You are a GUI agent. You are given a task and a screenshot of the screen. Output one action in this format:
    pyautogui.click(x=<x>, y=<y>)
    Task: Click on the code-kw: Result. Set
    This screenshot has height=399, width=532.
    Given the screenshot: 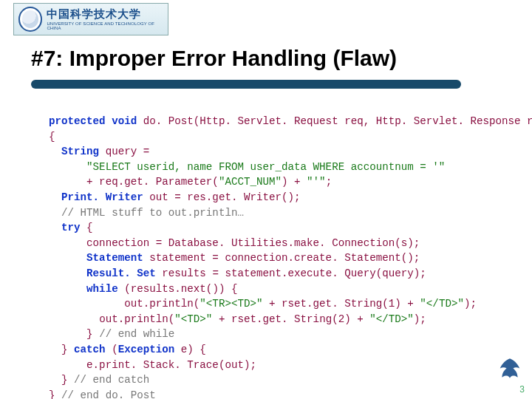 What is the action you would take?
    pyautogui.click(x=121, y=273)
    